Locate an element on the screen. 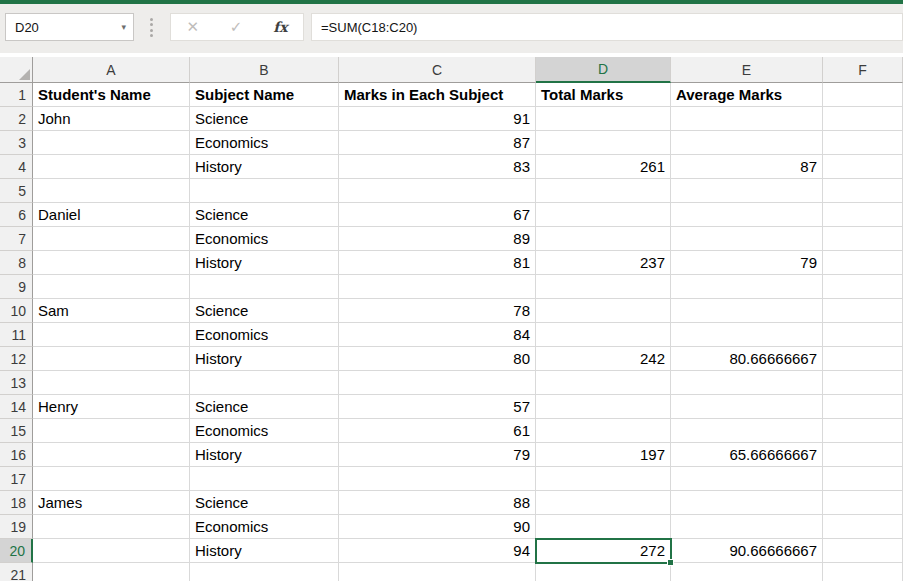 The width and height of the screenshot is (903, 581). cell-B16: History is located at coordinates (264, 455).